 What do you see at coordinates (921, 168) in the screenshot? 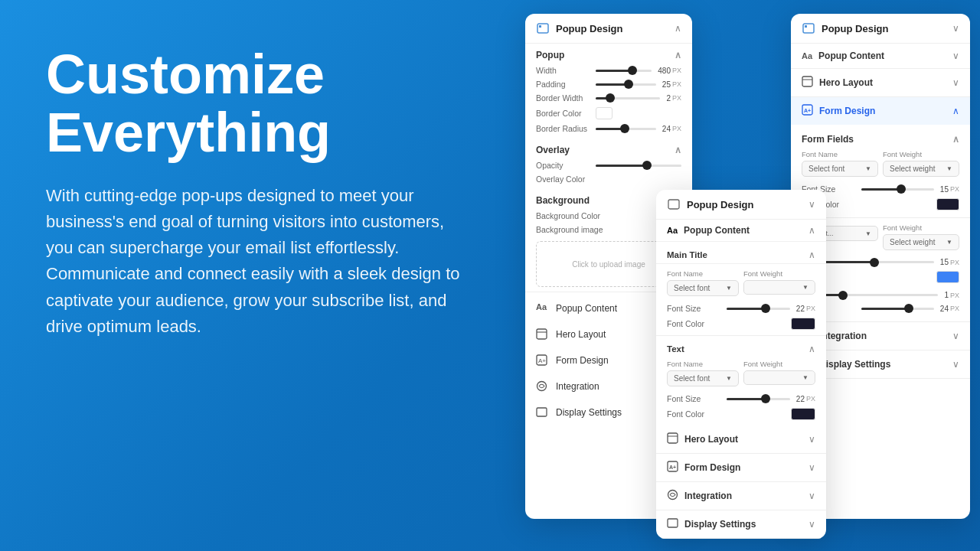
I see `p2-font-weight-select: Select weight ▼` at bounding box center [921, 168].